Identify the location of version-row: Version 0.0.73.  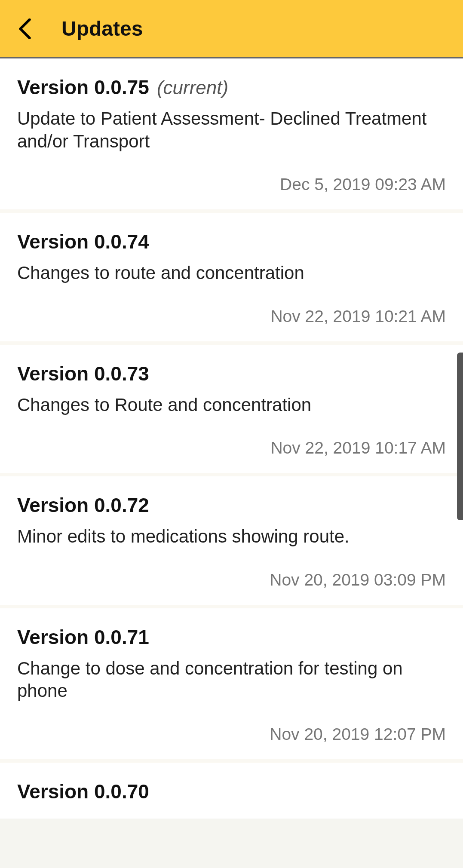
(231, 374).